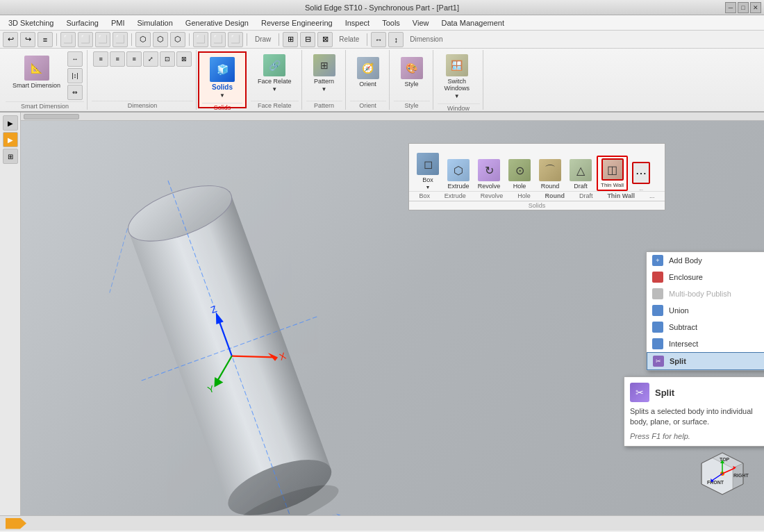 The width and height of the screenshot is (764, 532). What do you see at coordinates (715, 482) in the screenshot?
I see `svg-text: FRONT` at bounding box center [715, 482].